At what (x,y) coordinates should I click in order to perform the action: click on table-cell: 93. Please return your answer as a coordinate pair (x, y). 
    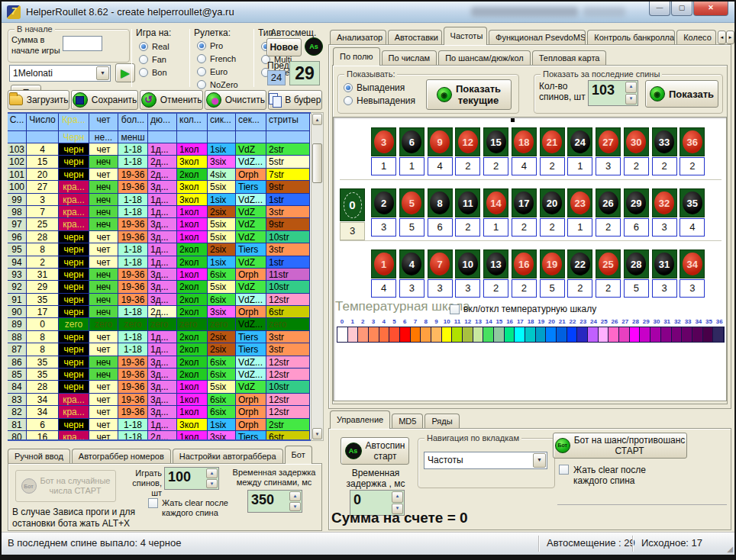
    Looking at the image, I should click on (17, 275).